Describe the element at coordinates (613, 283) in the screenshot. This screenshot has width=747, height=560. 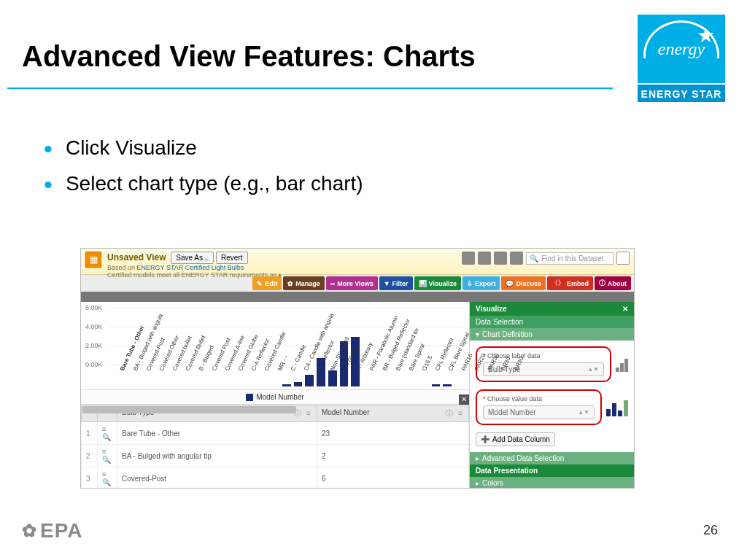
I see `about-button: ⓘAbout` at that location.